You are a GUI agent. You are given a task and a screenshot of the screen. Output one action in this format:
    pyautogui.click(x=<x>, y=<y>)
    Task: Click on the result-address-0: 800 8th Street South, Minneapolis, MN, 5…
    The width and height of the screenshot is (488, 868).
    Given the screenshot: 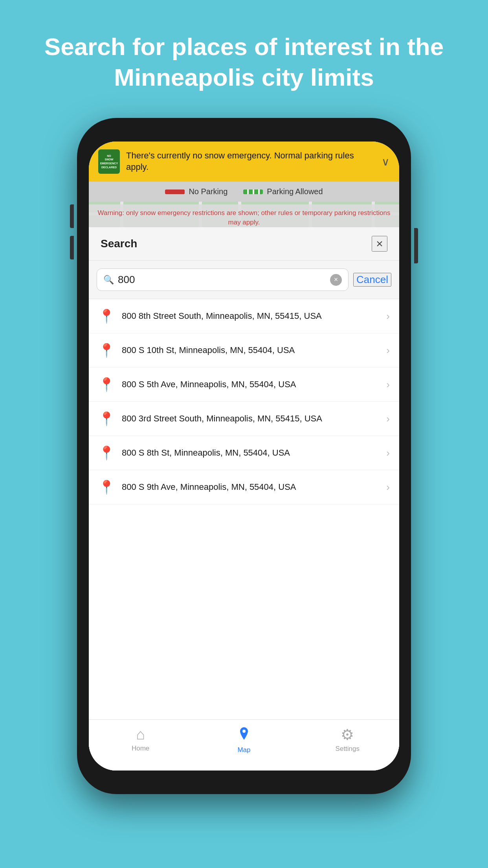 What is the action you would take?
    pyautogui.click(x=222, y=316)
    